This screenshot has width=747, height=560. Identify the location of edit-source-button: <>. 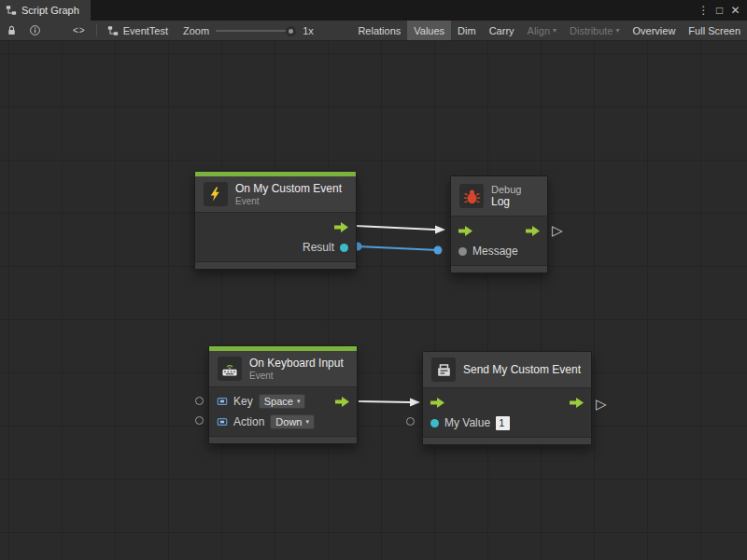
(79, 30).